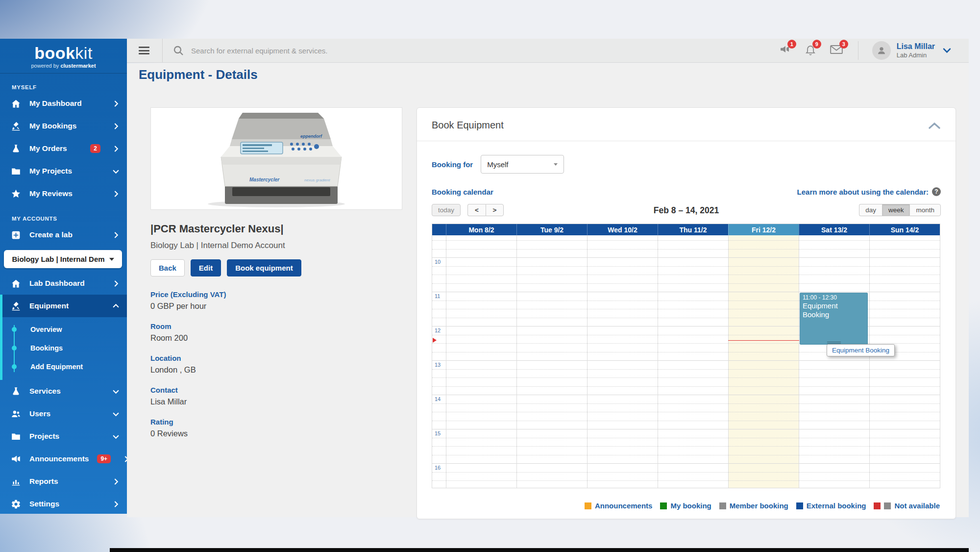 This screenshot has height=552, width=980. What do you see at coordinates (905, 229) in the screenshot?
I see `day-header-sun: Sun 14/2` at bounding box center [905, 229].